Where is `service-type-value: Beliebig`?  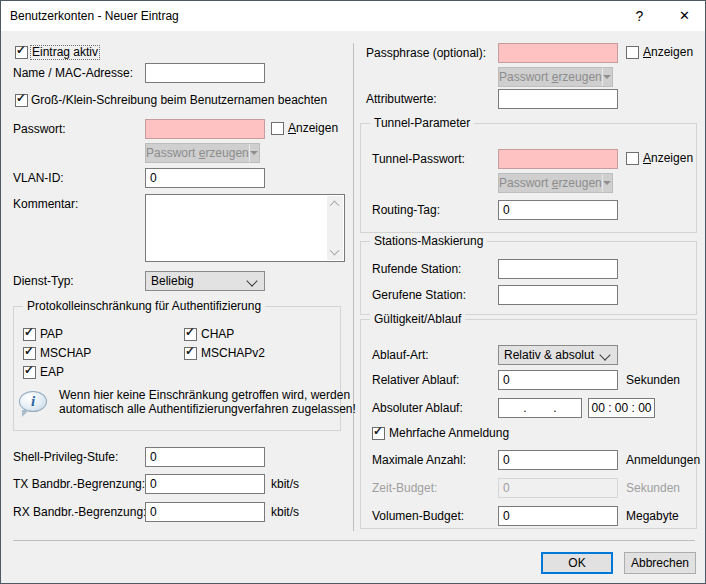
service-type-value: Beliebig is located at coordinates (172, 281).